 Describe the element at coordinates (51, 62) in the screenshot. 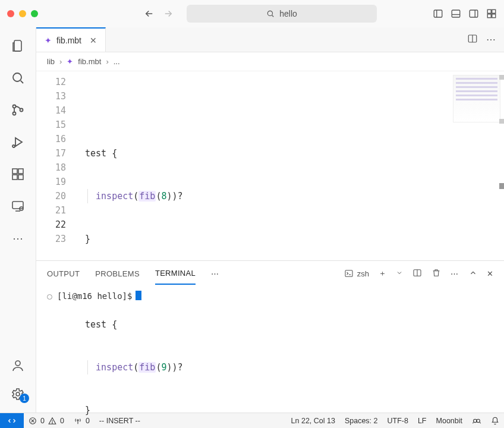

I see `breadcrumb-folder: lib` at that location.